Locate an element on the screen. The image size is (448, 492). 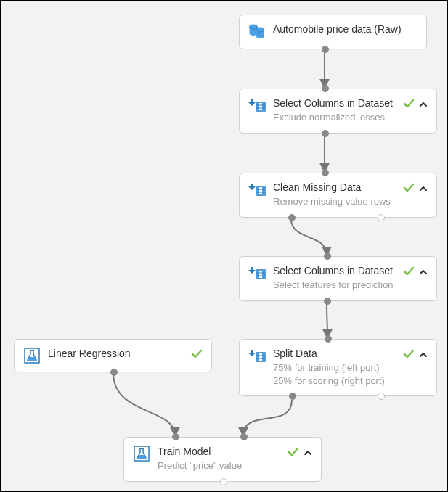
output-port-right is located at coordinates (381, 396).